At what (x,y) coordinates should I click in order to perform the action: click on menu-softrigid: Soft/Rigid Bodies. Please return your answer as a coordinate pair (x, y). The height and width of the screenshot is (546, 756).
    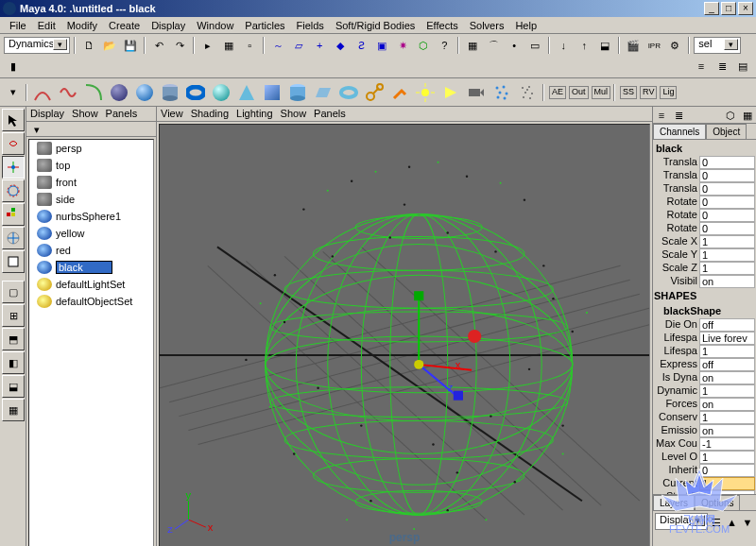
    Looking at the image, I should click on (375, 26).